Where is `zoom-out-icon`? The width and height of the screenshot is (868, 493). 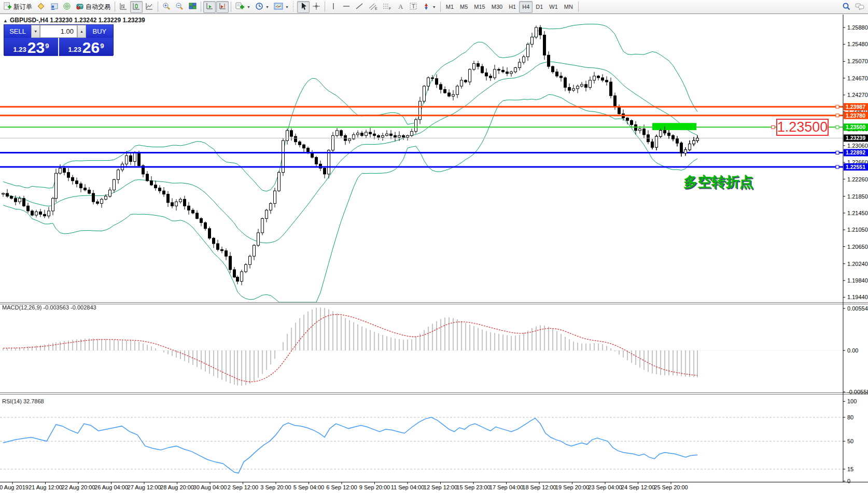
zoom-out-icon is located at coordinates (179, 7).